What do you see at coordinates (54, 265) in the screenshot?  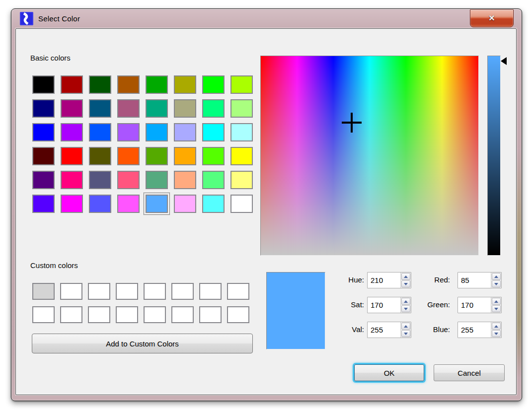 I see `custom-colors-label: Custom colors` at bounding box center [54, 265].